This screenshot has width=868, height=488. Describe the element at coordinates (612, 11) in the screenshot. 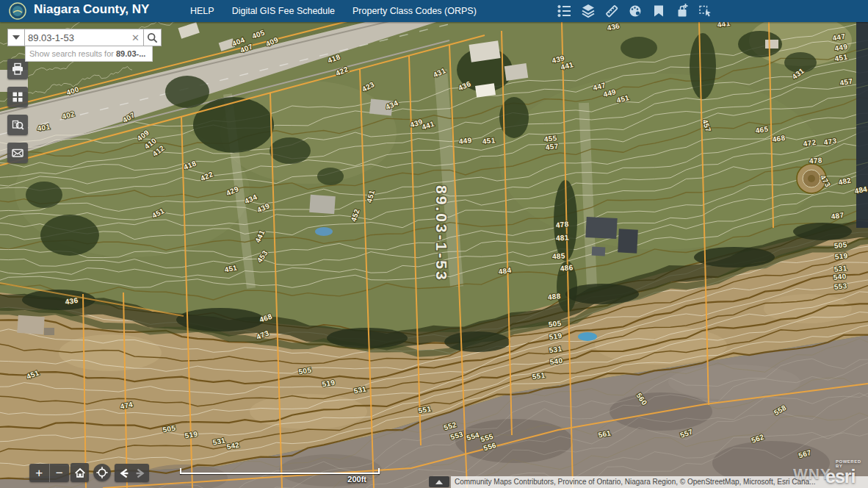

I see `measure-icon` at that location.